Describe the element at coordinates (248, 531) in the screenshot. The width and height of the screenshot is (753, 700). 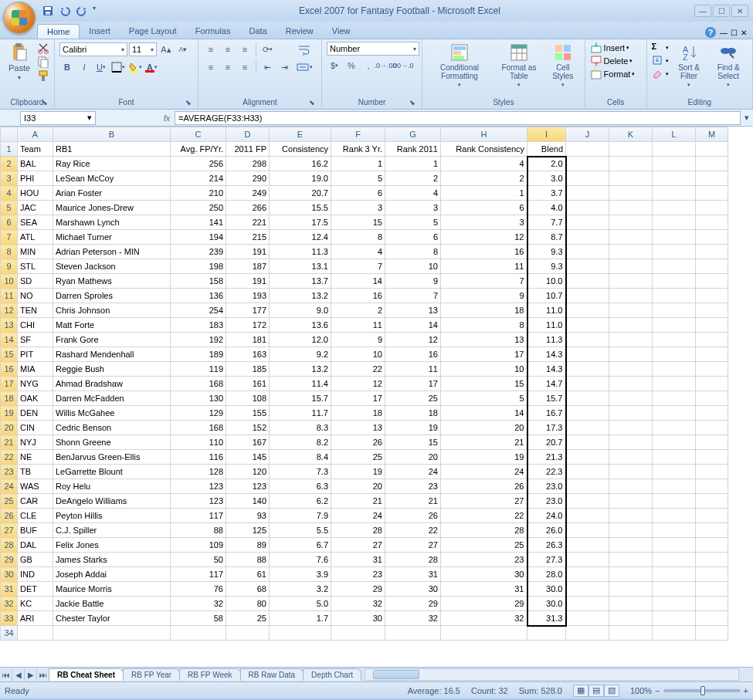
I see `cell: 125` at that location.